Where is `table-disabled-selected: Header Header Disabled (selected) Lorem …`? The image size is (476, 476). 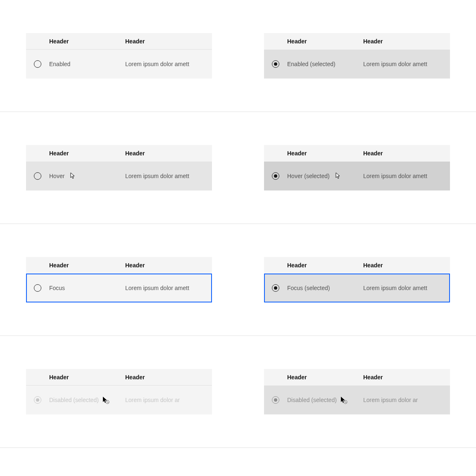 table-disabled-selected: Header Header Disabled (selected) Lorem … is located at coordinates (357, 392).